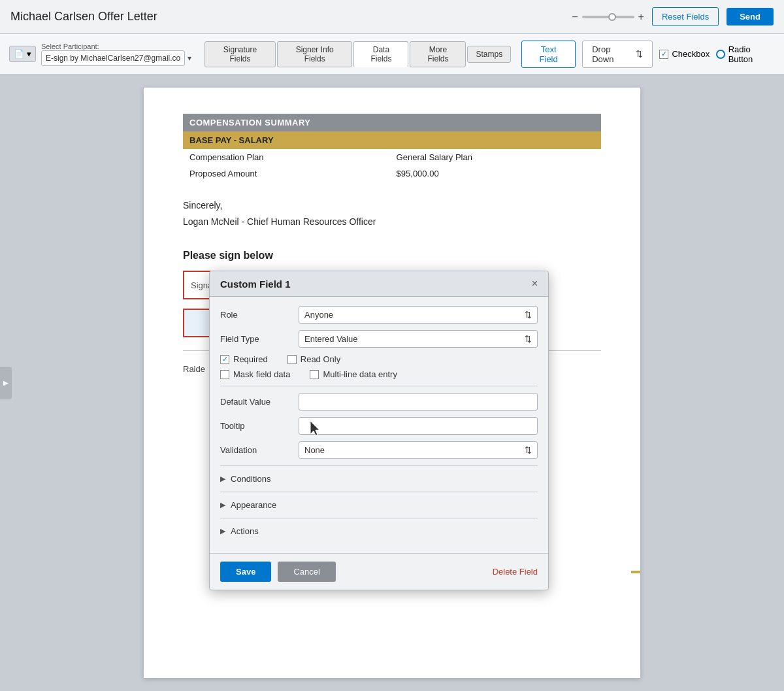 The image size is (784, 691). I want to click on proposed-amount-value: $95,000.00, so click(495, 174).